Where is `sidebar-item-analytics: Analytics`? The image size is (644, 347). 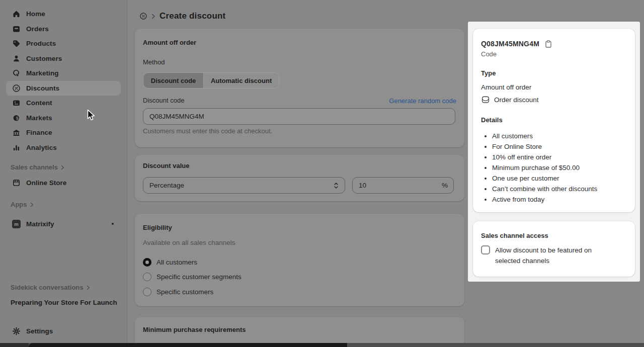
sidebar-item-analytics: Analytics is located at coordinates (63, 148).